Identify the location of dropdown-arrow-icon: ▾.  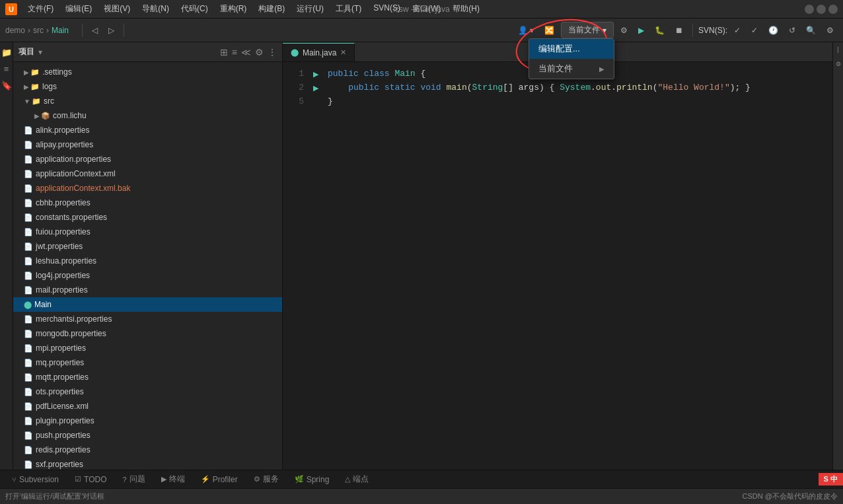
(605, 30).